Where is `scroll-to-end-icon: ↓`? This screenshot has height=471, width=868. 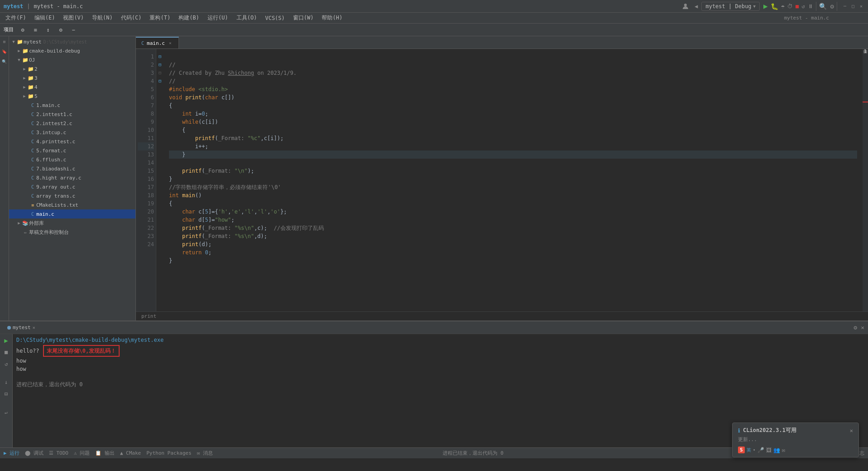 scroll-to-end-icon: ↓ is located at coordinates (6, 382).